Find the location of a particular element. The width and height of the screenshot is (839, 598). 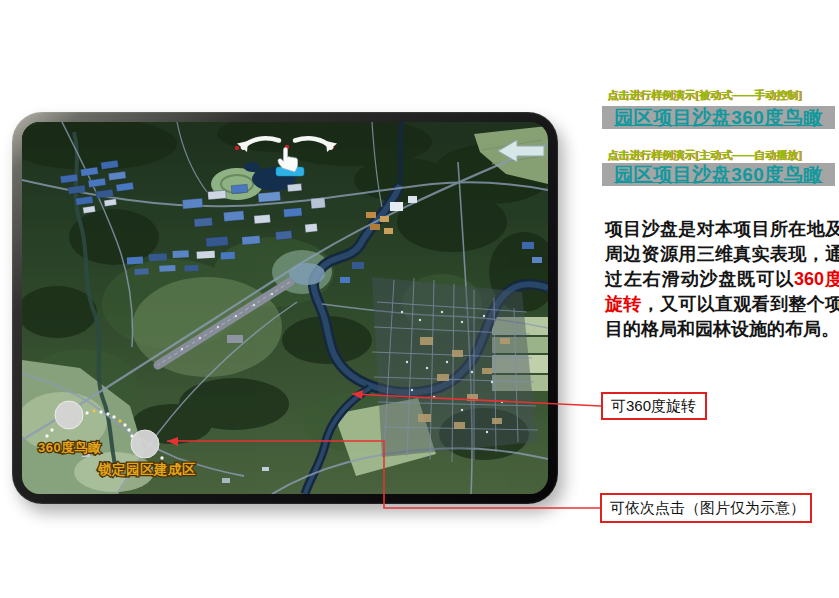

urban-district is located at coordinates (455, 370).